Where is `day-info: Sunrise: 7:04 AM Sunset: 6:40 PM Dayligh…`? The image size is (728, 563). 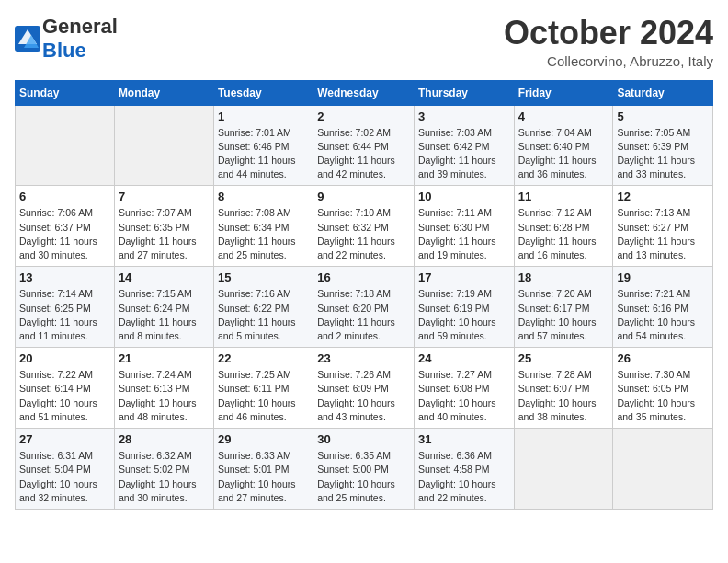 day-info: Sunrise: 7:04 AM Sunset: 6:40 PM Dayligh… is located at coordinates (564, 155).